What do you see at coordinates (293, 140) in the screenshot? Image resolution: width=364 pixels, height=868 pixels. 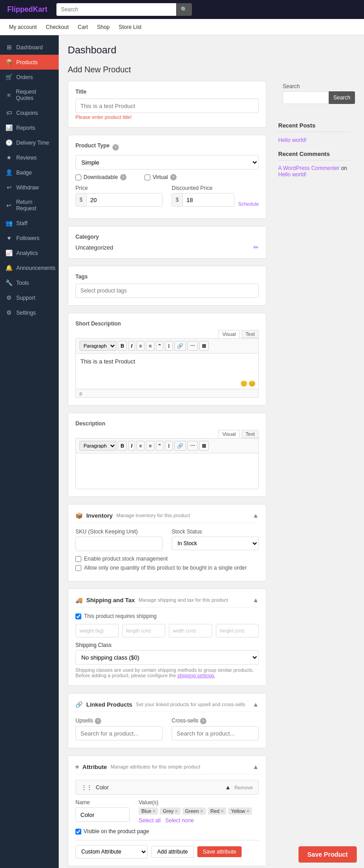 I see `recent-post-link: Hello world!` at bounding box center [293, 140].